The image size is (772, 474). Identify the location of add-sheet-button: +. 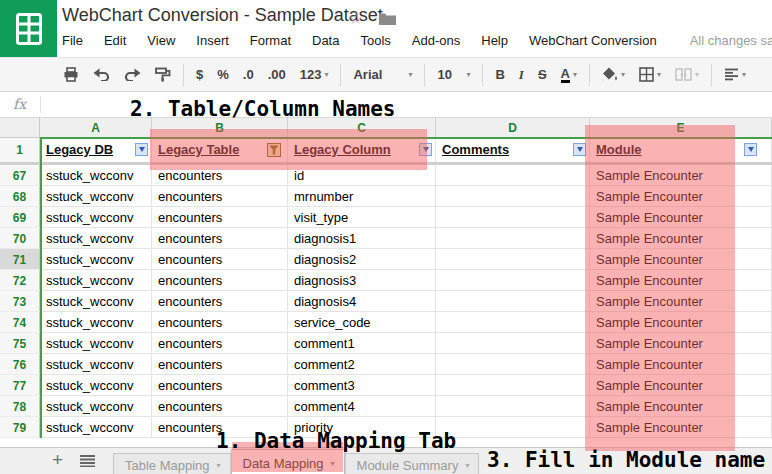
(58, 460).